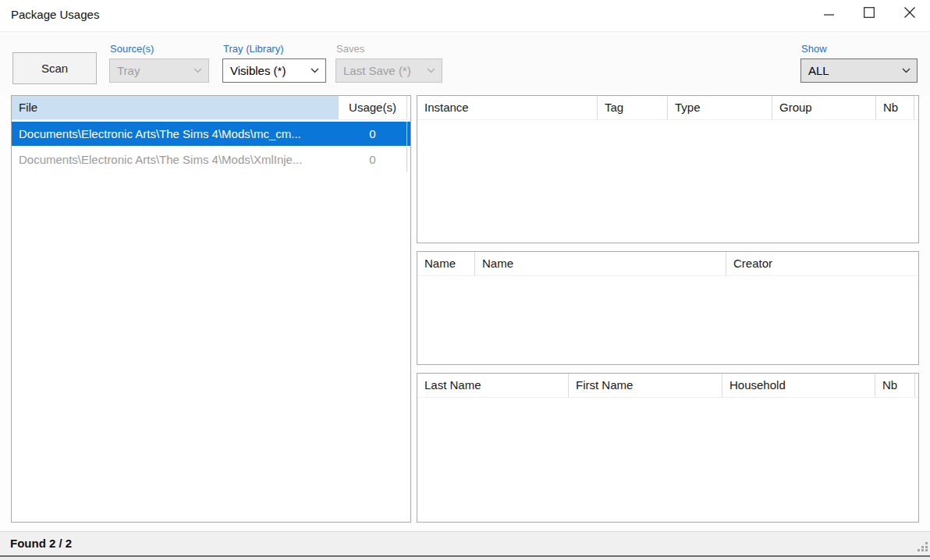 This screenshot has width=930, height=560. I want to click on status-bar: Found 2 / 2, so click(465, 544).